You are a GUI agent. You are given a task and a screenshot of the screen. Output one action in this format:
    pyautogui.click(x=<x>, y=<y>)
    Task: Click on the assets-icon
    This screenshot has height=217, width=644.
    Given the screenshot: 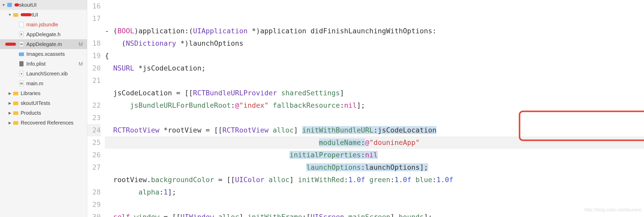 What is the action you would take?
    pyautogui.click(x=21, y=54)
    